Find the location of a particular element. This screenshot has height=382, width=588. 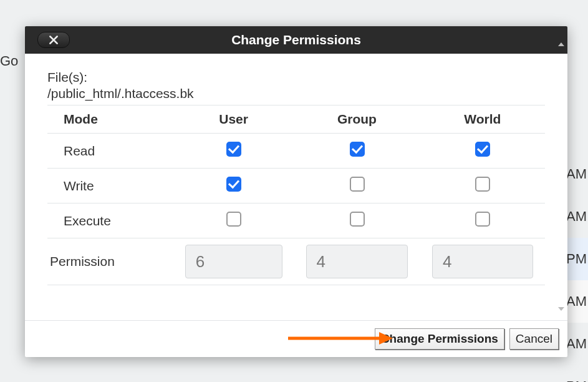

dialog-footer: Change Permissions Cancel is located at coordinates (296, 338).